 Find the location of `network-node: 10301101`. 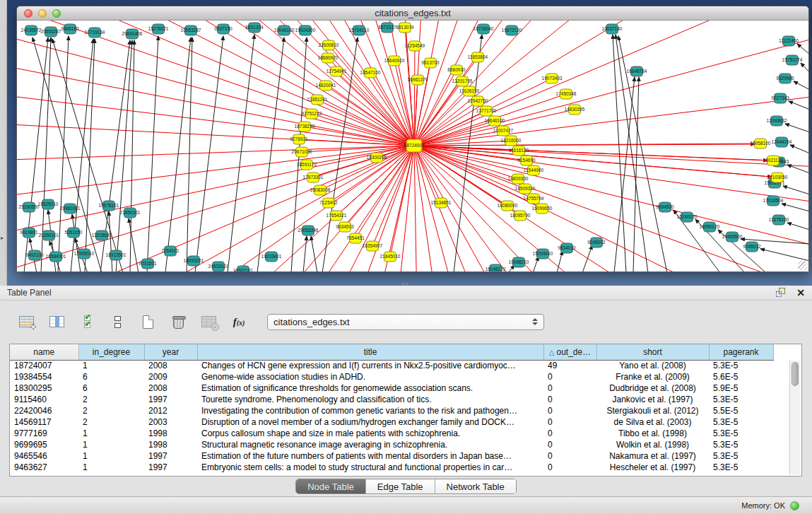

network-node: 10301101 is located at coordinates (243, 269).